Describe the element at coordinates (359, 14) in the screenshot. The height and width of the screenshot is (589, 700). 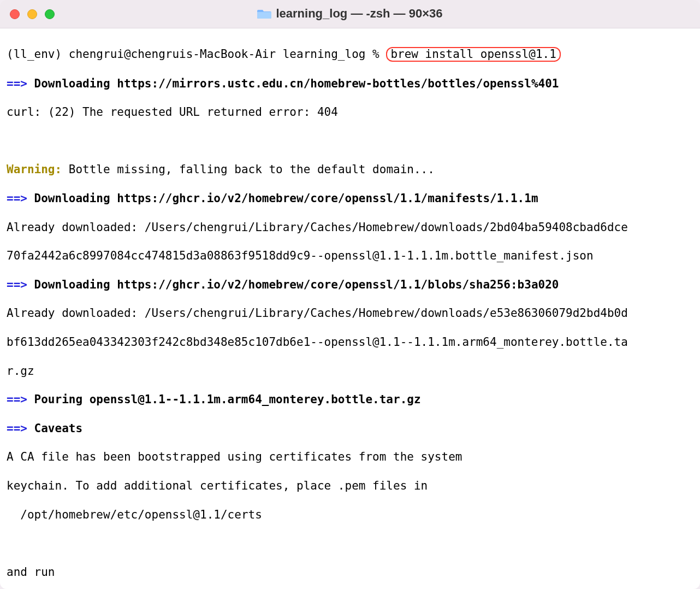
I see `window-title-text: learning_log — -zsh — 90×36` at that location.